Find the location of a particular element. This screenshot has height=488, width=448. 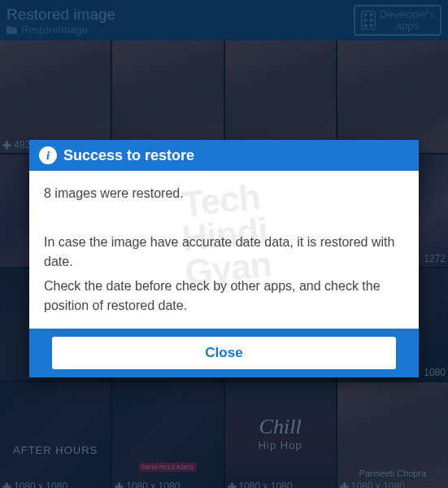

grid-thumb: NEW RELEASES 1080 x 1080 is located at coordinates (167, 435).